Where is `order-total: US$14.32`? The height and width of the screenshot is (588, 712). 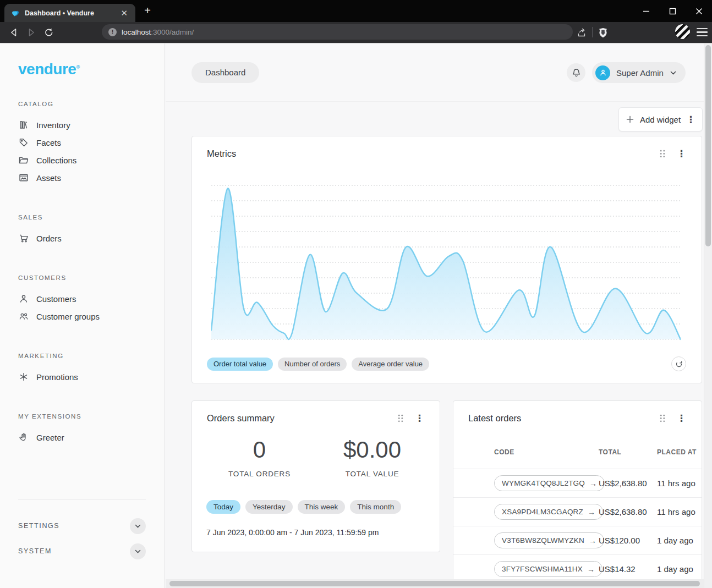
order-total: US$14.32 is located at coordinates (628, 569).